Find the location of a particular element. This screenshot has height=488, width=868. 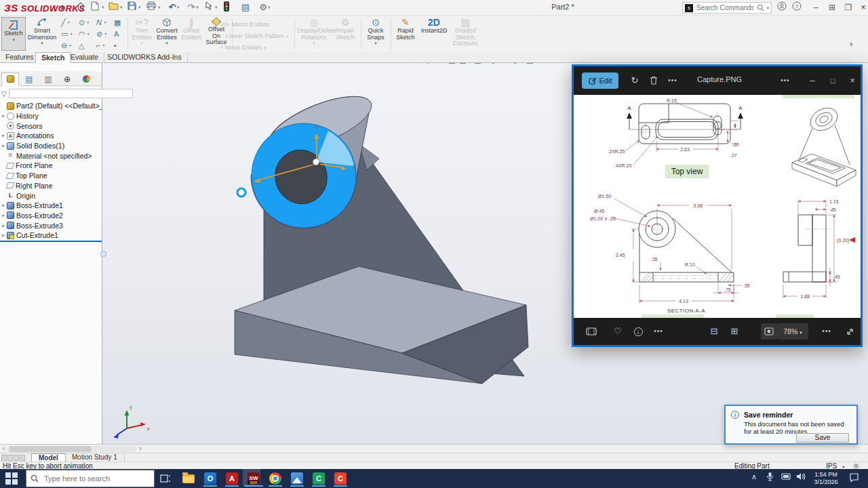

zoom-level-control: 78% ▾ is located at coordinates (793, 331).